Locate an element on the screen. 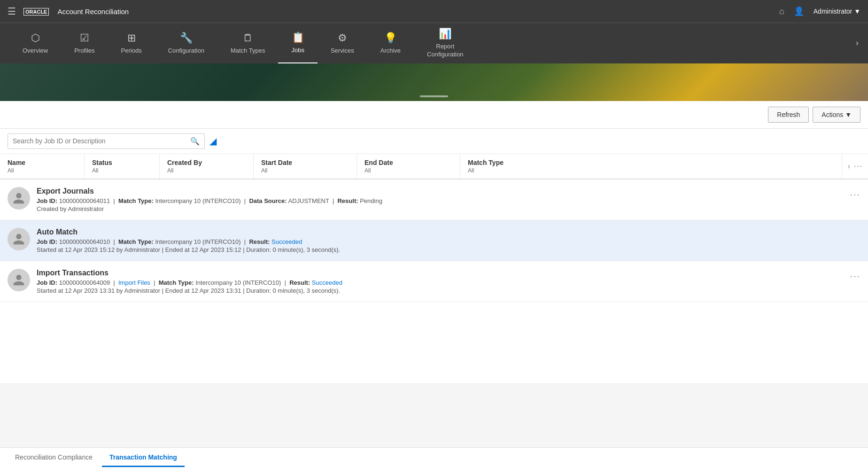 The image size is (868, 468). job-sub: Started at 12 Apr 2023 13:31 by Administ… is located at coordinates (449, 290).